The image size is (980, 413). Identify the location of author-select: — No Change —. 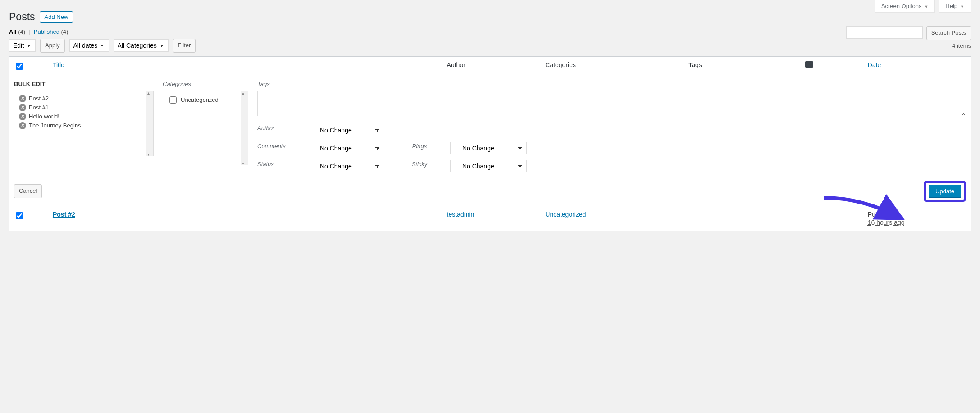
(346, 130).